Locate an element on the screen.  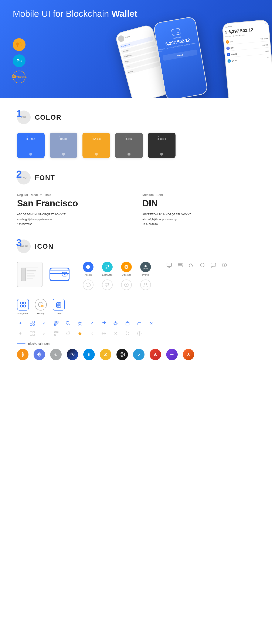
icon-profile-outline is located at coordinates (146, 285).